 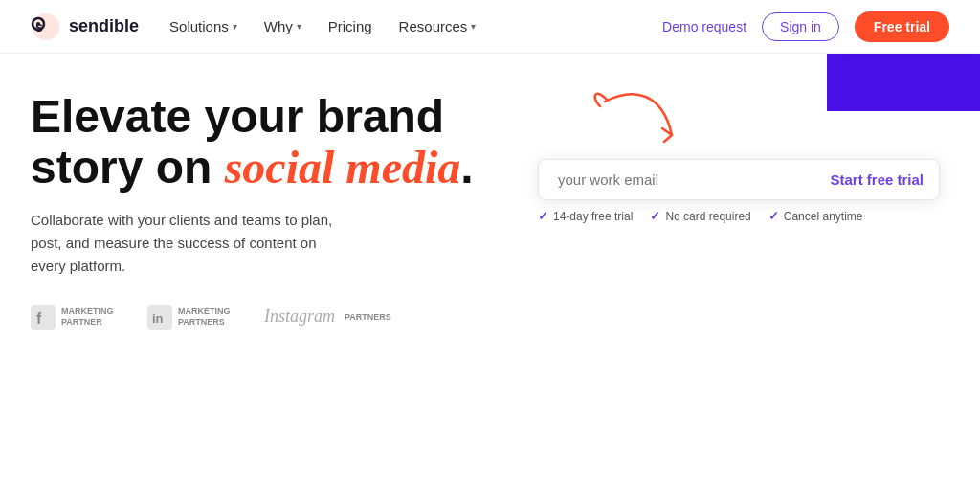 I want to click on purple-background-shape, so click(x=903, y=82).